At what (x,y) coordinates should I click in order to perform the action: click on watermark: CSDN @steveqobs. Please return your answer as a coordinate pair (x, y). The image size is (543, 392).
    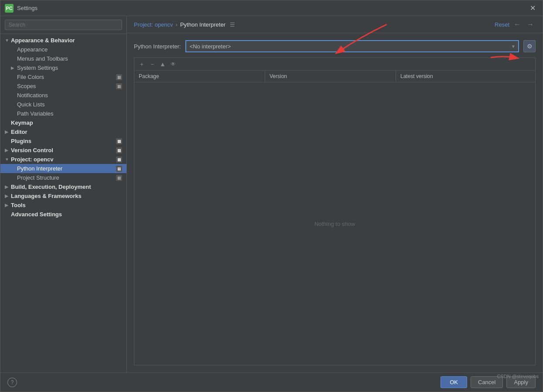
    Looking at the image, I should click on (518, 376).